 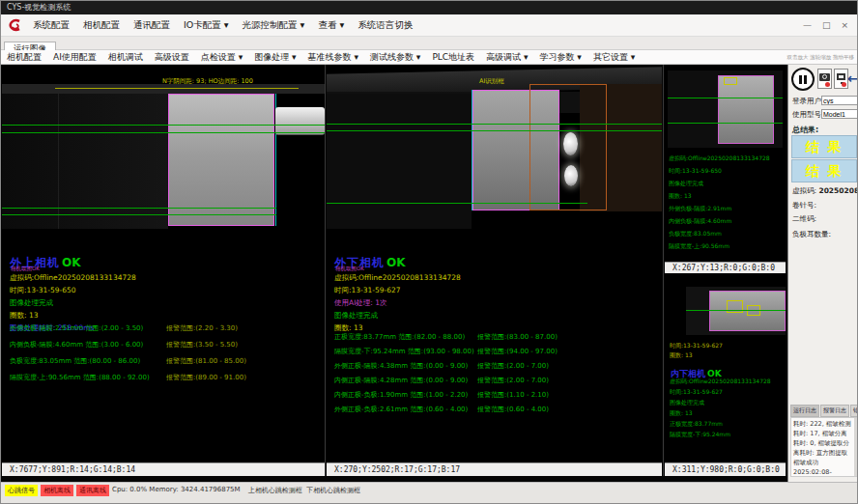 I want to click on measurement-row: 正极宽度:83.77mm 范围:(82.00 - 88.00) 报警范围:(83…, so click(x=497, y=340).